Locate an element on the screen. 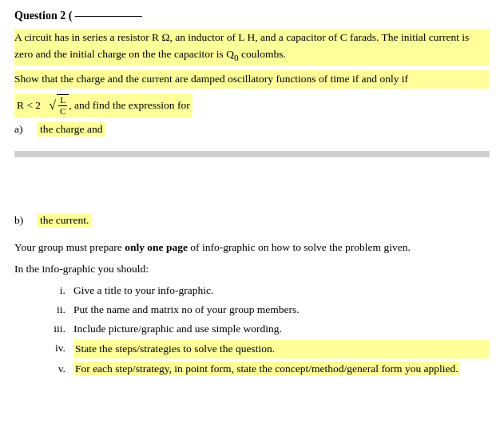 Image resolution: width=504 pixels, height=440 pixels. list-item-v: v. For each step/strategy, in point form… is located at coordinates (264, 369).